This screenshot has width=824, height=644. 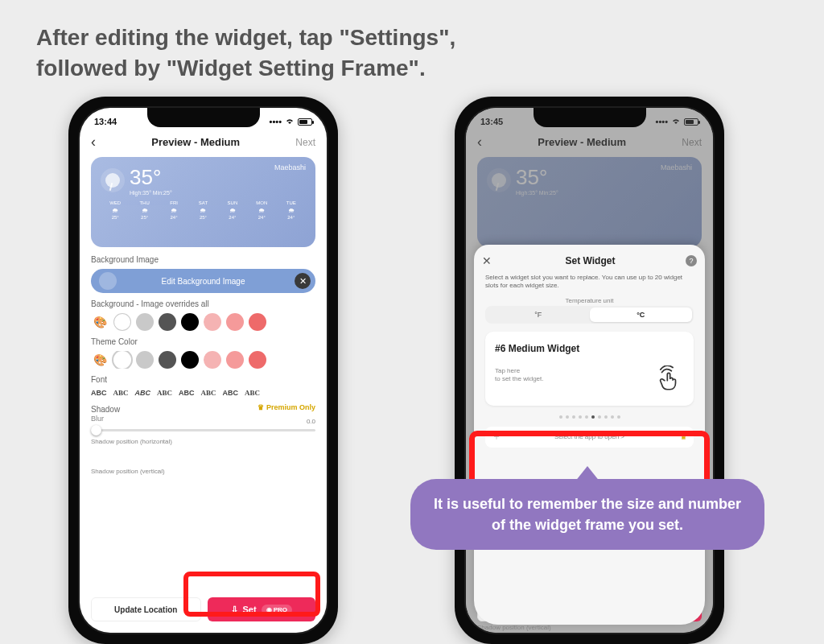 I want to click on instruction-line2: followed by "Widget Setting Frame"., so click(x=412, y=68).